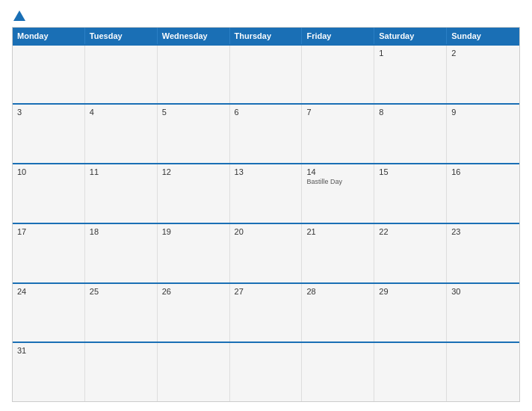 The image size is (532, 411). I want to click on calendar-cell: 26, so click(194, 313).